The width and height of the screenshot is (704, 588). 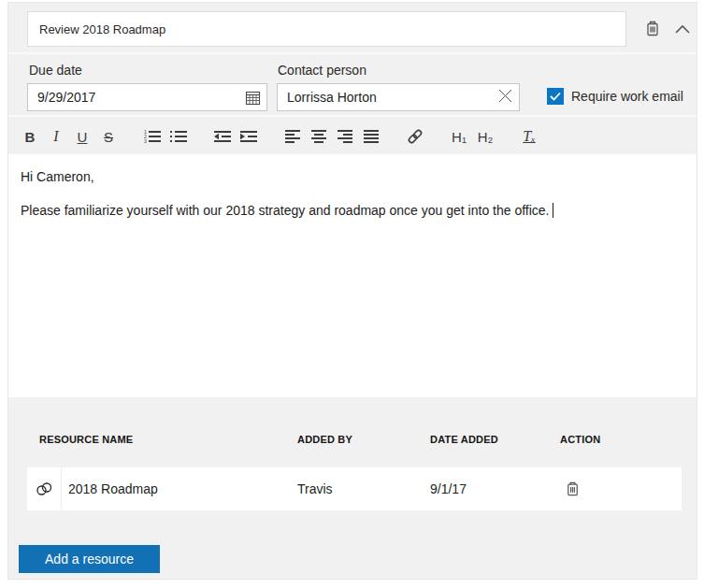 What do you see at coordinates (249, 136) in the screenshot?
I see `indent-icon` at bounding box center [249, 136].